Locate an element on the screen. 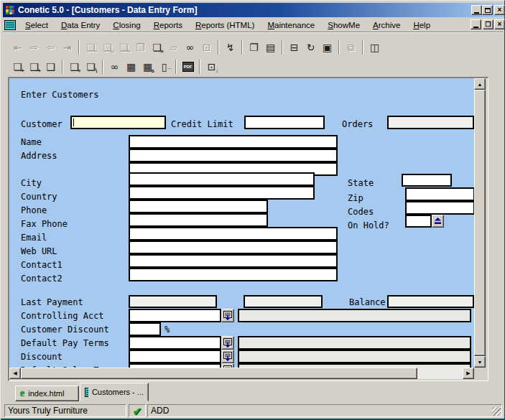  pin-window-button: ⊡ is located at coordinates (207, 47).